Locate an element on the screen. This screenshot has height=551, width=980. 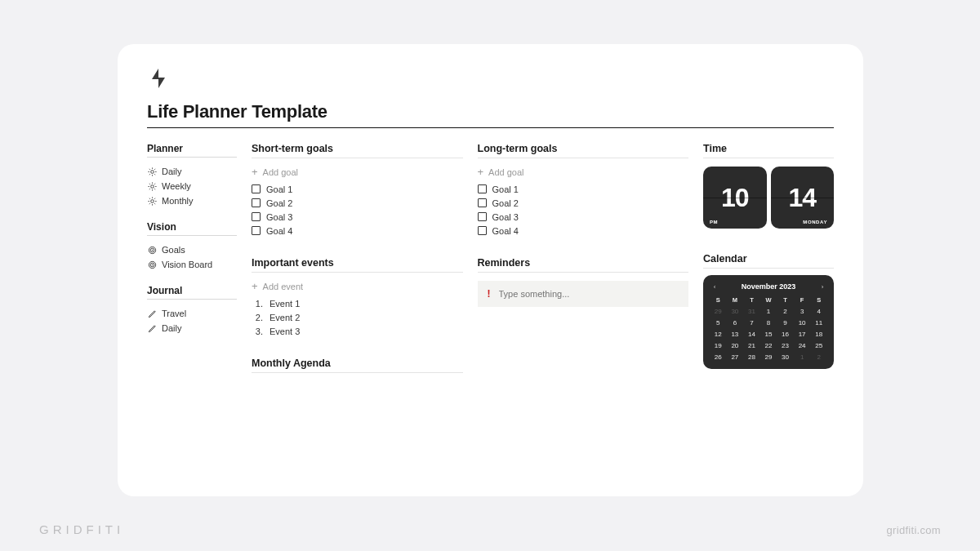
calendar-day-muted: 1 is located at coordinates (802, 358).